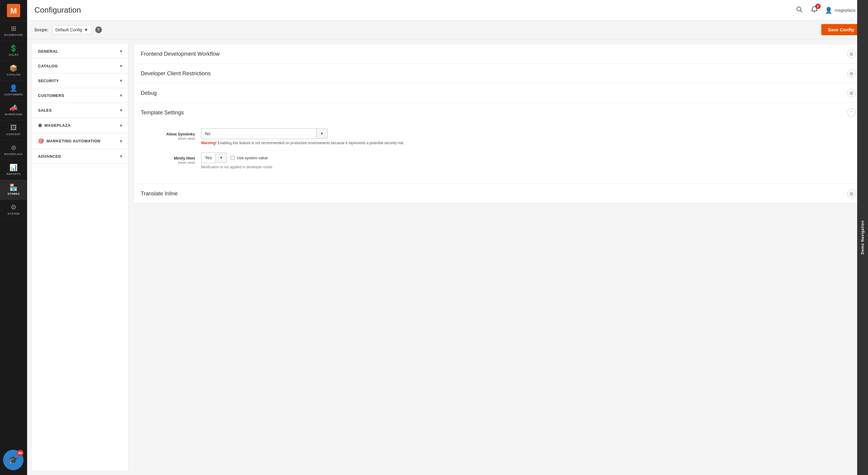 The width and height of the screenshot is (868, 475). What do you see at coordinates (498, 74) in the screenshot?
I see `config-section-developer-client-restrictions: Developer Client Restrictions ⨂` at bounding box center [498, 74].